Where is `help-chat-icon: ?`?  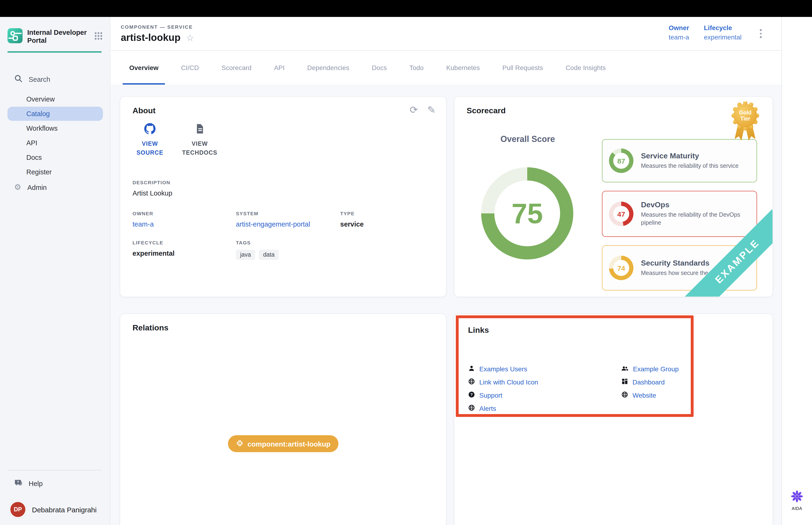 help-chat-icon: ? is located at coordinates (18, 484).